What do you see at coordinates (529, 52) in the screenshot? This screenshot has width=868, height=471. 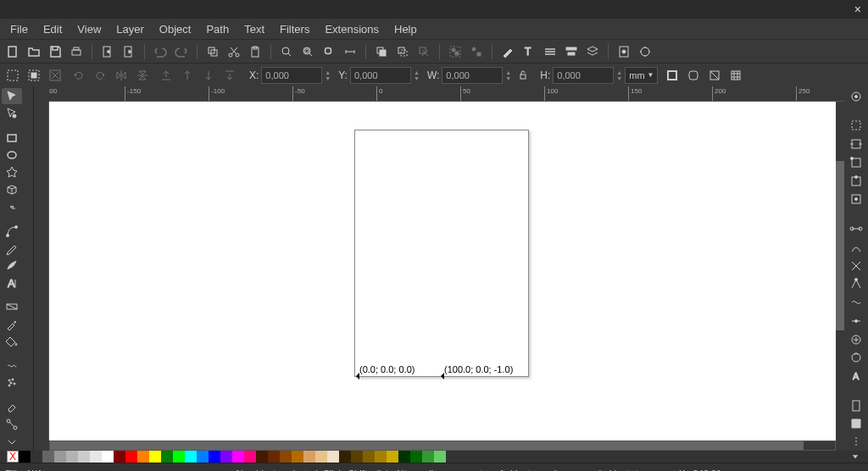 I see `text-dialog-icon: T` at bounding box center [529, 52].